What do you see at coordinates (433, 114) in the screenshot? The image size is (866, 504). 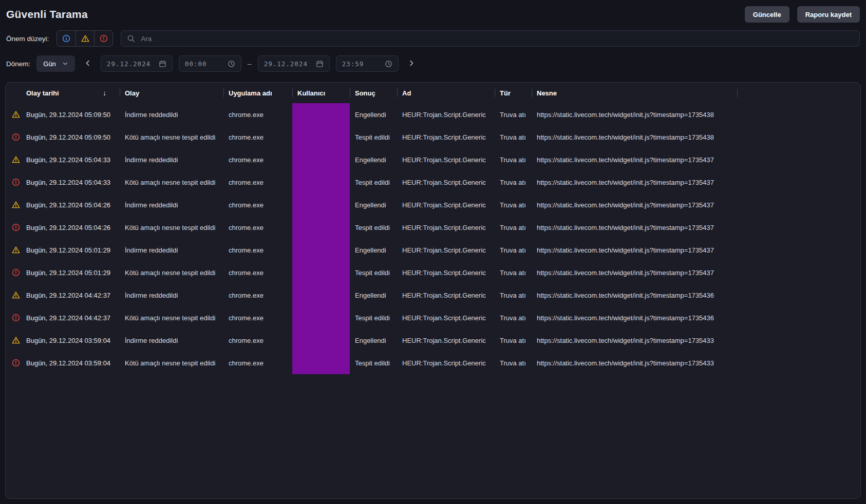 I see `table-row: Bugün, 29.12.2024 05:09:50İndirme redded…` at bounding box center [433, 114].